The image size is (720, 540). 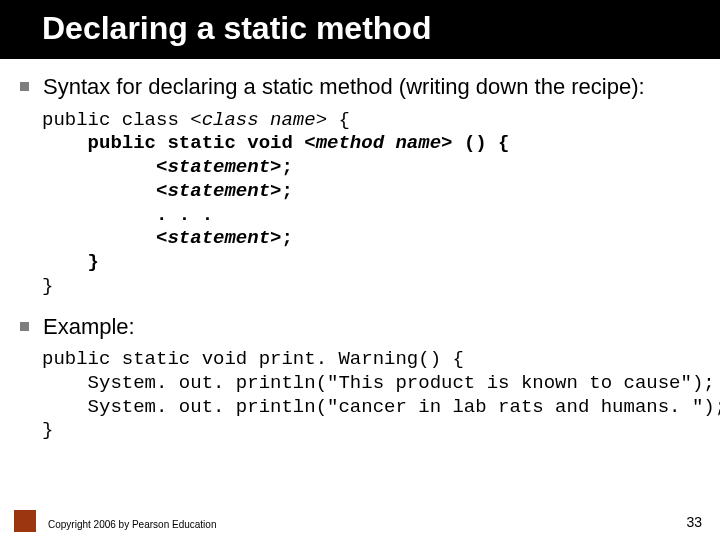 I want to click on bullet-text: Example:, so click(x=89, y=327).